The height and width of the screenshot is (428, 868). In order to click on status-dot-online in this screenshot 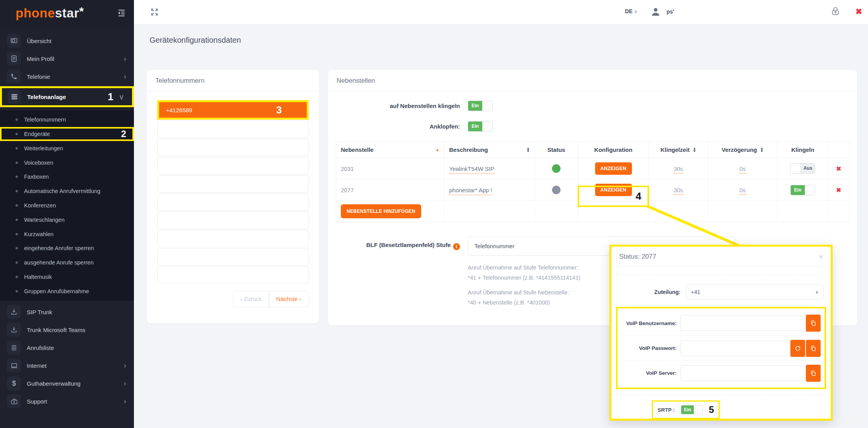, I will do `click(556, 169)`.